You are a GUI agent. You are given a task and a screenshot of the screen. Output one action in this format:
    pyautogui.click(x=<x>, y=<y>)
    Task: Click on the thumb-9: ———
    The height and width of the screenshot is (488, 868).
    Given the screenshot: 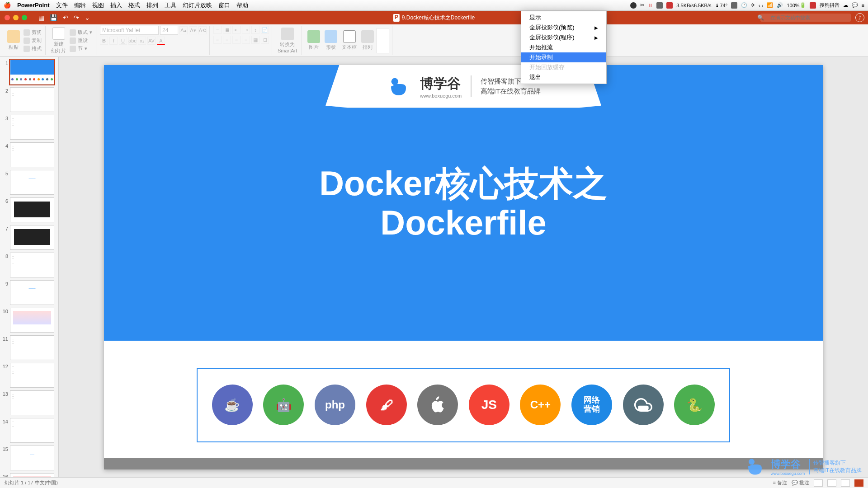 What is the action you would take?
    pyautogui.click(x=32, y=293)
    